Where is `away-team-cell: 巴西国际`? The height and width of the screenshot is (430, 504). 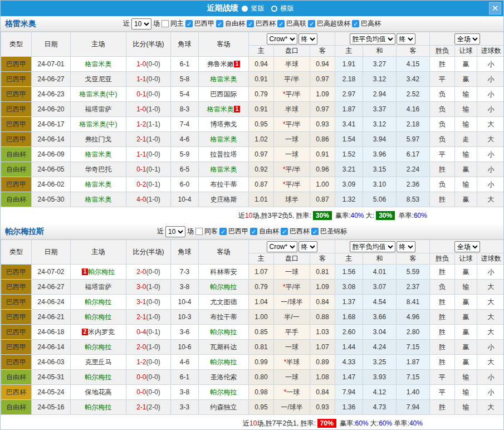
away-team-cell: 巴西国际 is located at coordinates (224, 95).